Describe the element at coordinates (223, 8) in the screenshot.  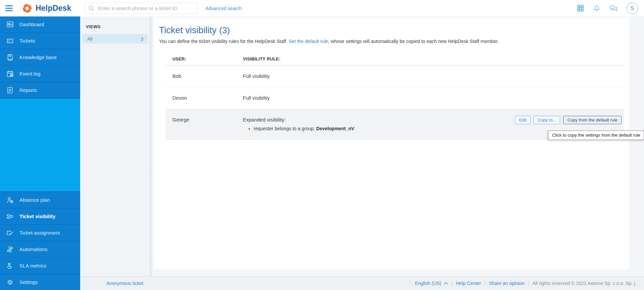
I see `advanced-search-link: Advanced search` at that location.